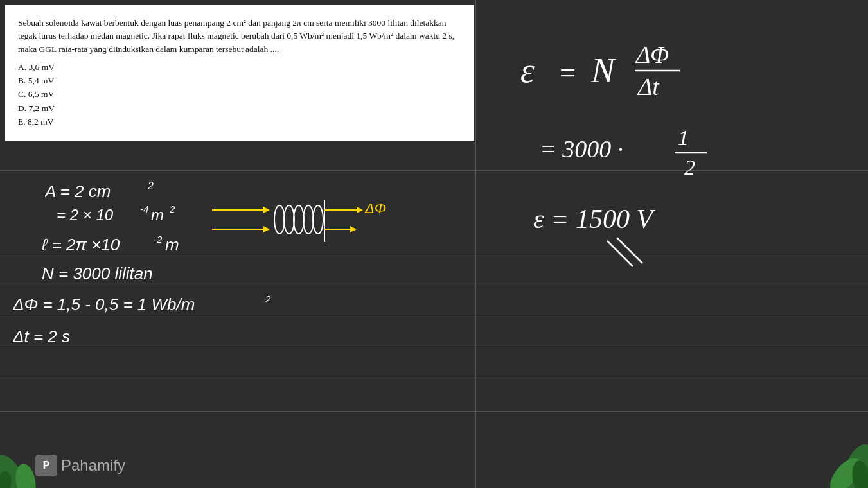 This screenshot has width=868, height=488. Describe the element at coordinates (626, 252) in the screenshot. I see `check-mark` at that location.